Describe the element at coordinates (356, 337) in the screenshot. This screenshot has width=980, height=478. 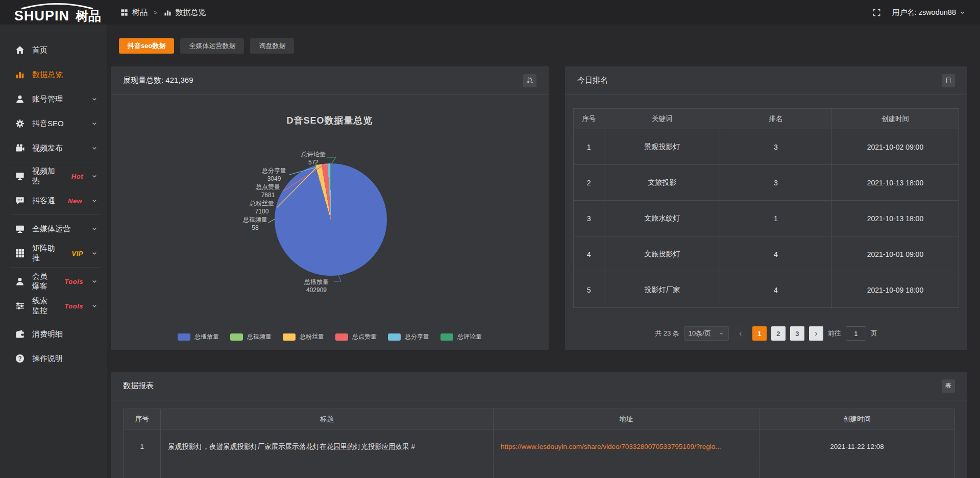
I see `legend-item: 总点赞量` at that location.